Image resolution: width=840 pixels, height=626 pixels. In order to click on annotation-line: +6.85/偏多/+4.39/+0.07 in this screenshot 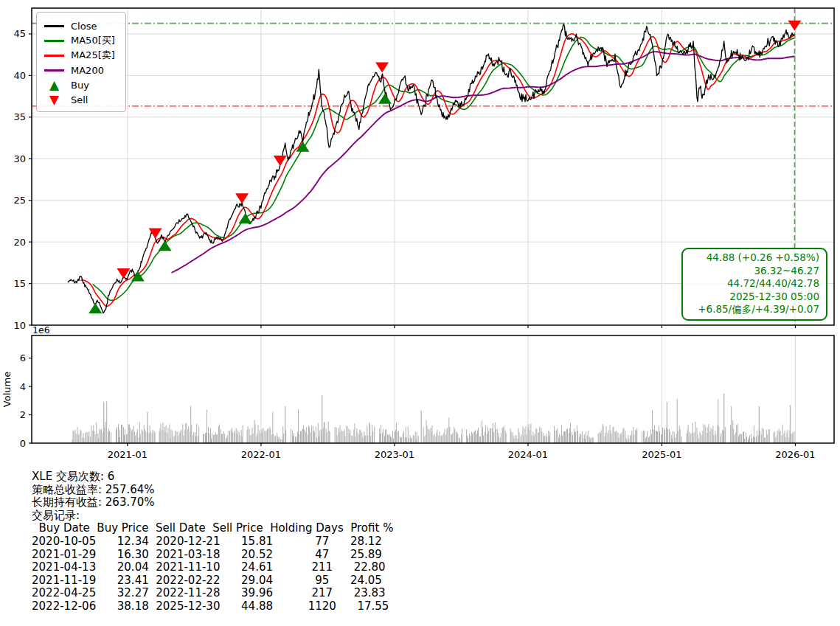, I will do `click(754, 310)`.